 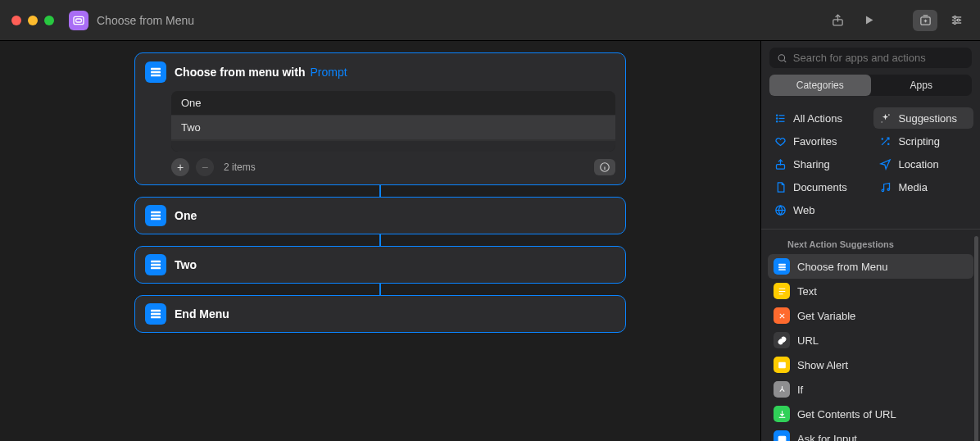 I want to click on category-label: Scripting, so click(x=919, y=141).